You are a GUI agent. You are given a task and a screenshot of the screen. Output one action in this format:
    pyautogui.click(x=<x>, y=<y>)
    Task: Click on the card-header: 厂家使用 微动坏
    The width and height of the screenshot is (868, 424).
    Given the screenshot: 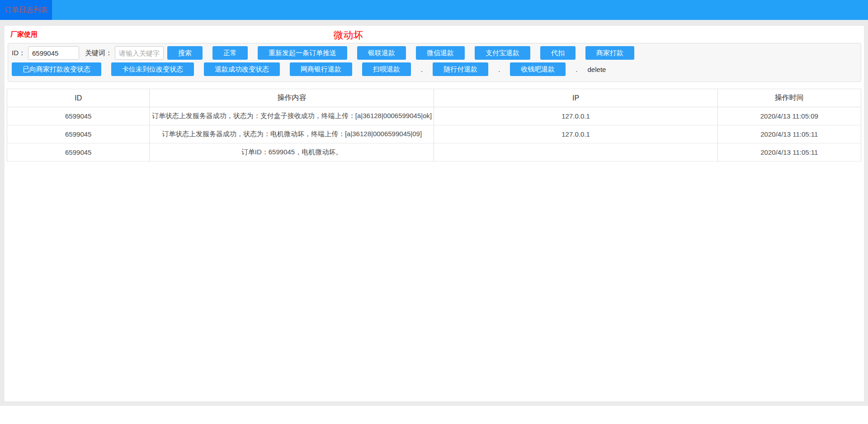 What is the action you would take?
    pyautogui.click(x=434, y=34)
    